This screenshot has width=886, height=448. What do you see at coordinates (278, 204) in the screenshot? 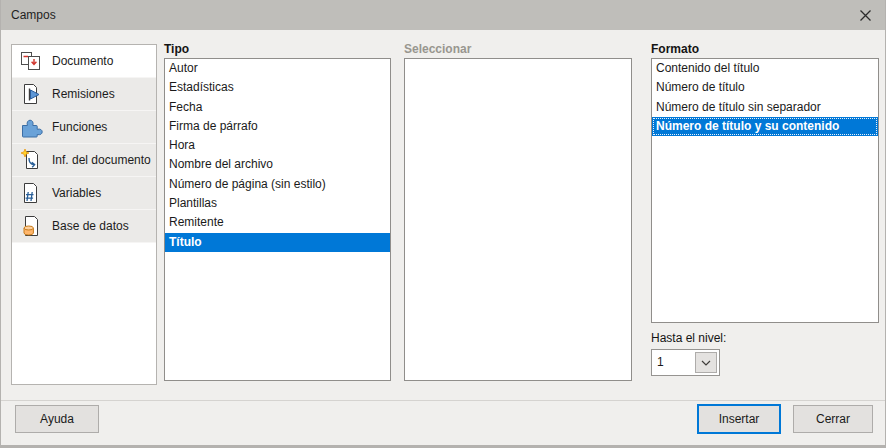
I see `list-item: Plantillas` at bounding box center [278, 204].